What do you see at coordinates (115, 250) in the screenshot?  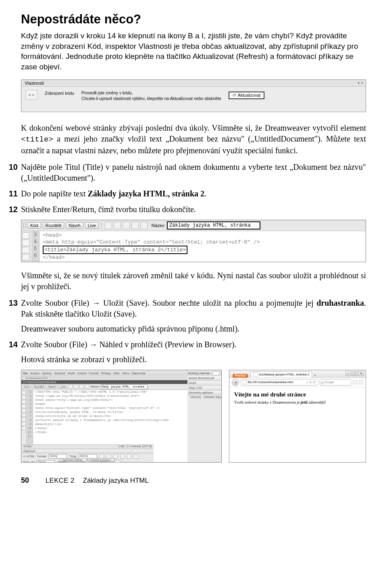 I see `title-tag-highlight: <title>Základy jazyka HTML, stránka 2</t…` at bounding box center [115, 250].